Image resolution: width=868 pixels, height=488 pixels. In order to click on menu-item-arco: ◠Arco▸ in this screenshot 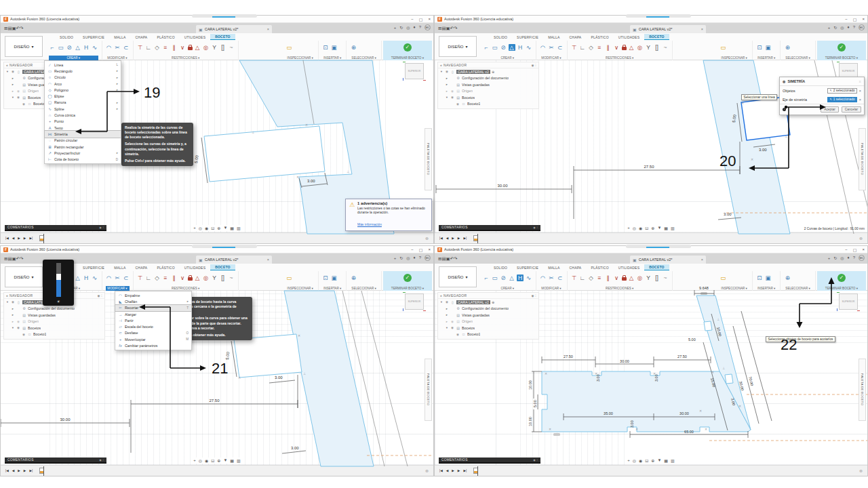, I will do `click(83, 84)`.